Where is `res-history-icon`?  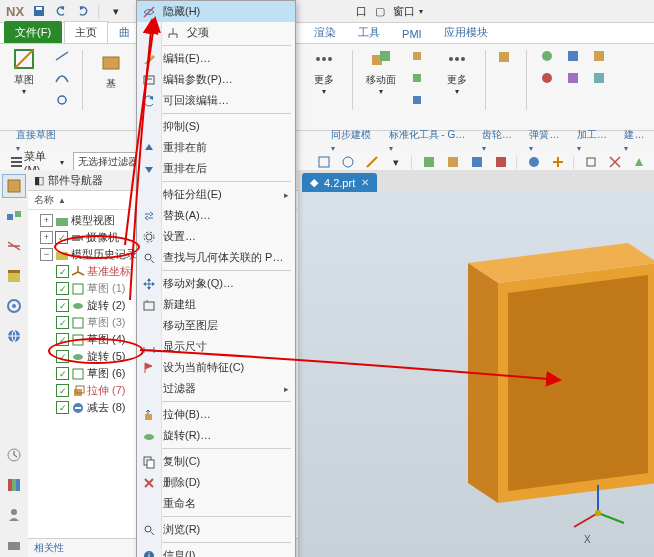 res-history-icon is located at coordinates (14, 455).